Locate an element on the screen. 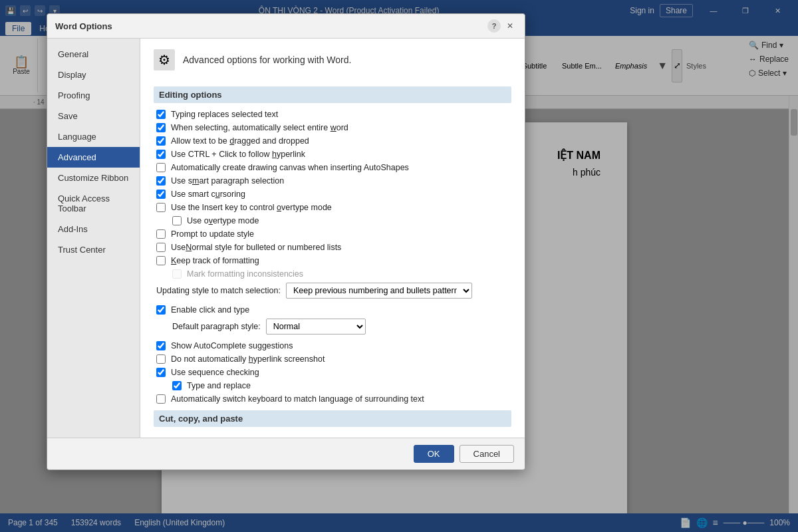 Image resolution: width=798 pixels, height=532 pixels. checkbox-mark-inconsistencies-input is located at coordinates (177, 274).